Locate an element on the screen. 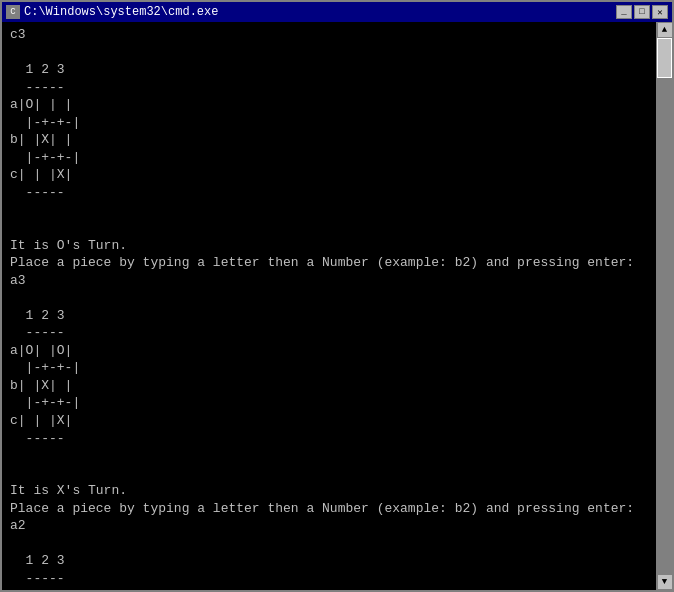 The height and width of the screenshot is (592, 674). close-button: ✕ is located at coordinates (660, 12).